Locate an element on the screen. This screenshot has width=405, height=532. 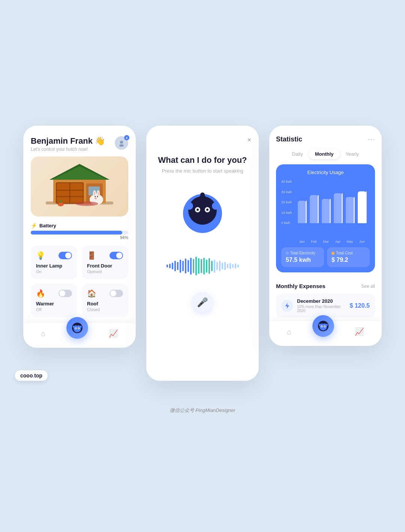
control-roof: 🏠 Roof Closed is located at coordinates (105, 300).